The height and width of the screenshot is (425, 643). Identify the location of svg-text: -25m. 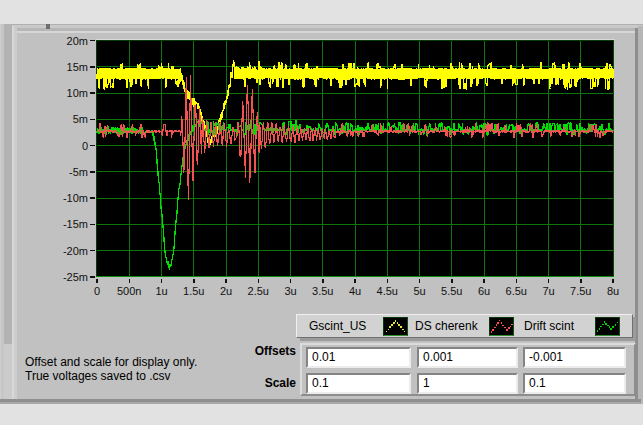
(76, 277).